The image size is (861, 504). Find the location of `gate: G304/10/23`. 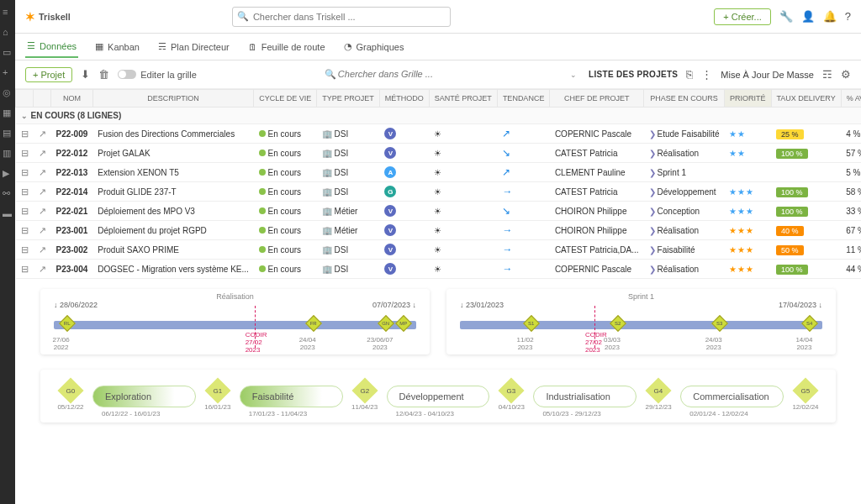

gate: G304/10/23 is located at coordinates (511, 396).